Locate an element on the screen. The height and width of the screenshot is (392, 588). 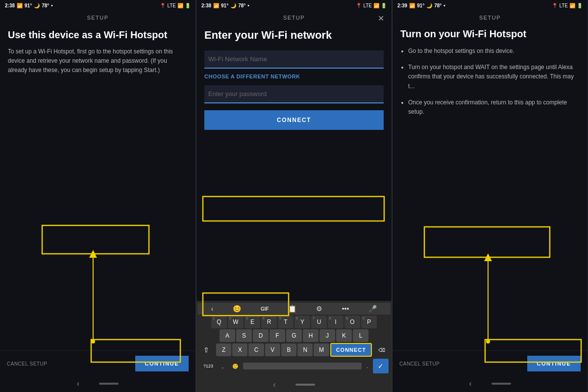
key-3: 3E is located at coordinates (252, 322).